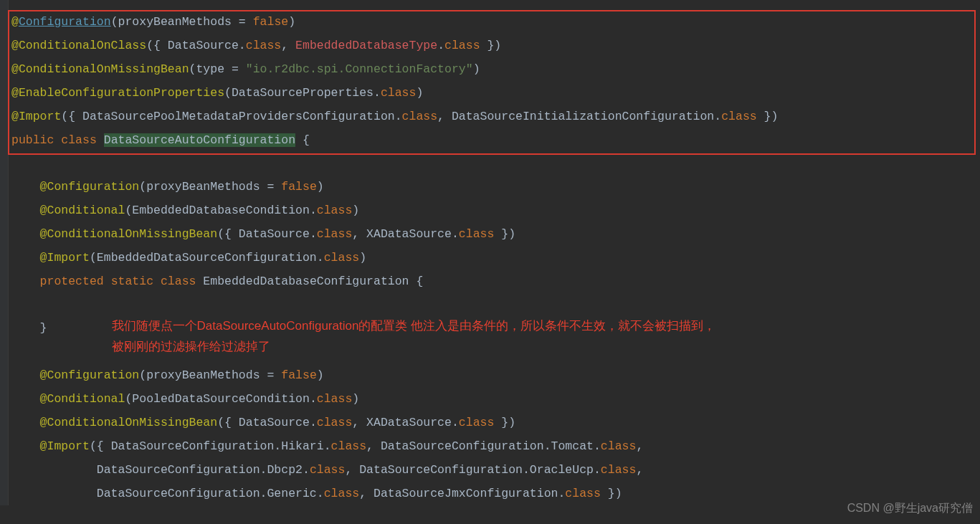 Image resolution: width=980 pixels, height=524 pixels. I want to click on text: , DataSourceConfiguration.Tomcat., so click(483, 446).